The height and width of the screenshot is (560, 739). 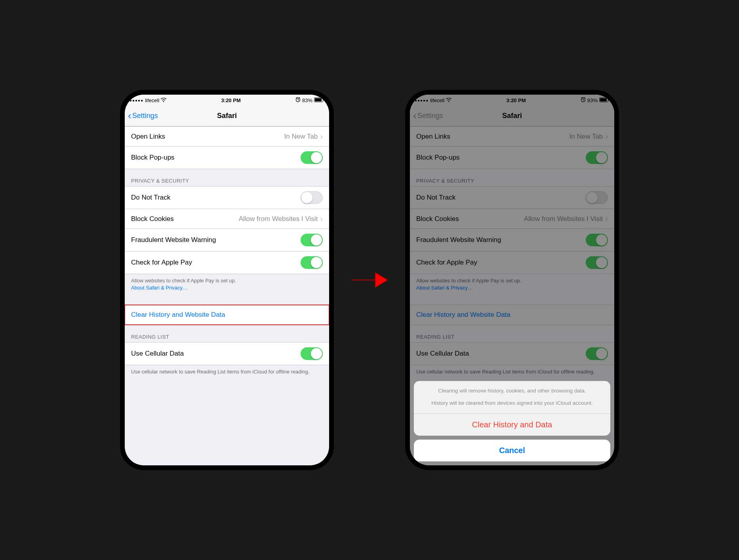 What do you see at coordinates (512, 116) in the screenshot?
I see `nav-bar: ‹ Settings Safari` at bounding box center [512, 116].